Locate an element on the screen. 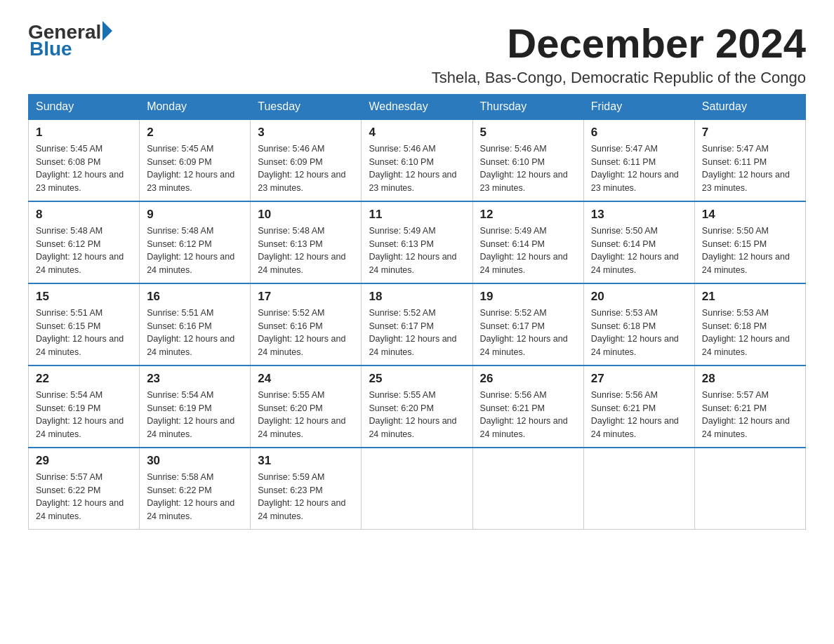  day-number: 8 is located at coordinates (84, 215).